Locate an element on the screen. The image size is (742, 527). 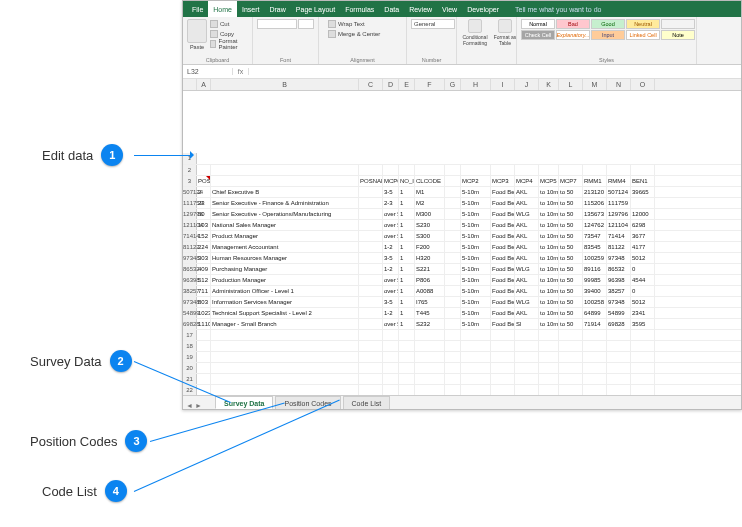
cell: Administration Officer - Level 1 is located at coordinates (285, 291).